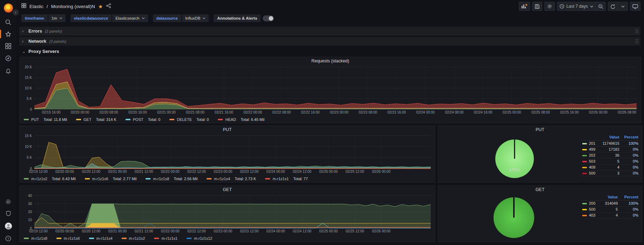 This screenshot has width=644, height=245. What do you see at coordinates (15, 13) in the screenshot?
I see `sidebar-expand-chevron: ›` at bounding box center [15, 13].